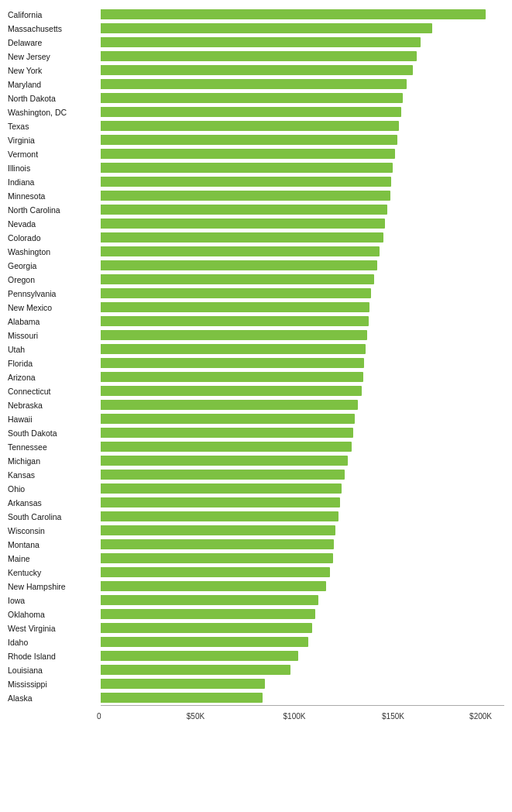  Describe the element at coordinates (54, 363) in the screenshot. I see `bar-label: Florida` at that location.